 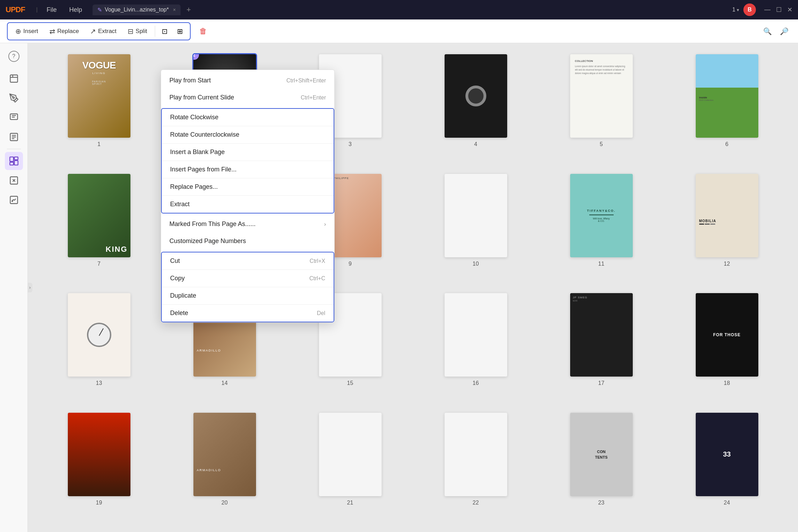 I want to click on page-thumb-12: MOBILIA, so click(x=727, y=216).